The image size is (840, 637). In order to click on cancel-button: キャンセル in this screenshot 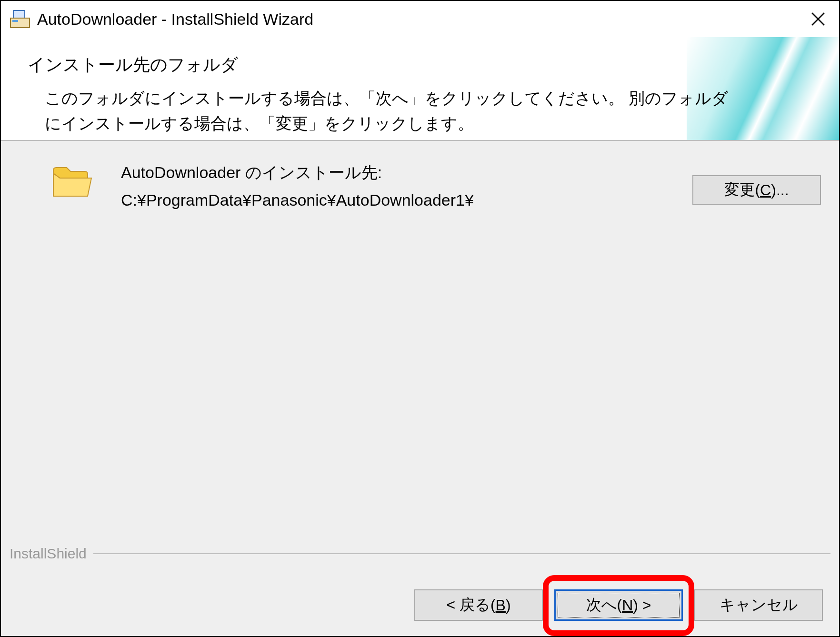, I will do `click(759, 605)`.